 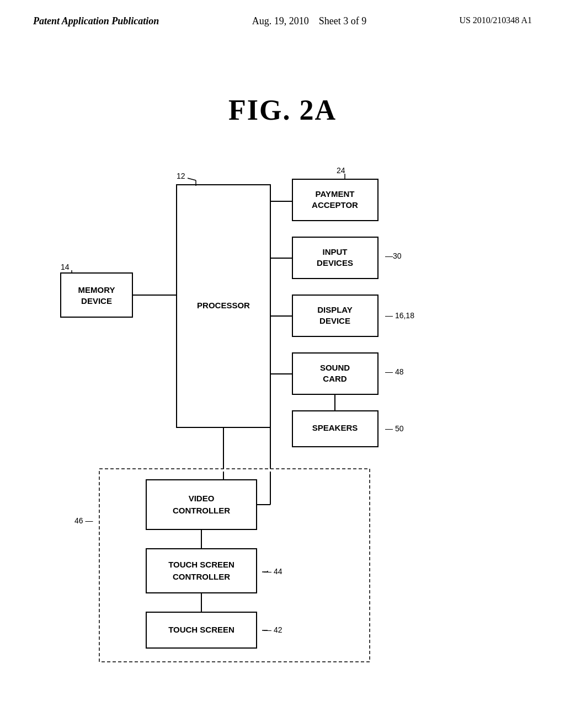 I want to click on ref-44: — 44, so click(x=273, y=571).